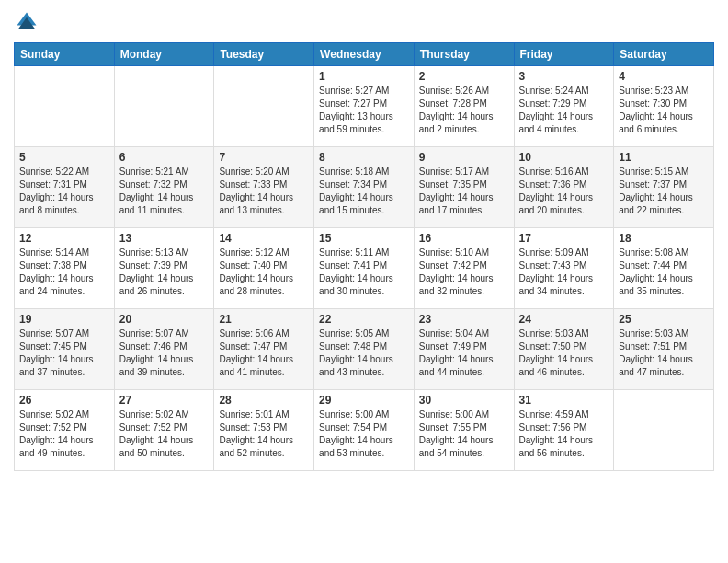 Image resolution: width=728 pixels, height=563 pixels. I want to click on weekday-header-wednesday: Wednesday, so click(364, 55).